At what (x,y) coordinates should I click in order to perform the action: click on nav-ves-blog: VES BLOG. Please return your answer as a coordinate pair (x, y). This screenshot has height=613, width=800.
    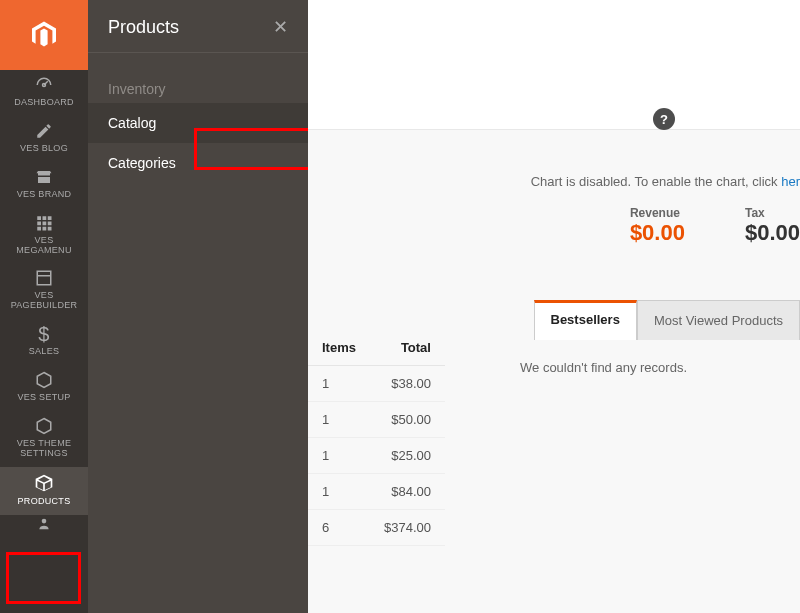
    Looking at the image, I should click on (44, 139).